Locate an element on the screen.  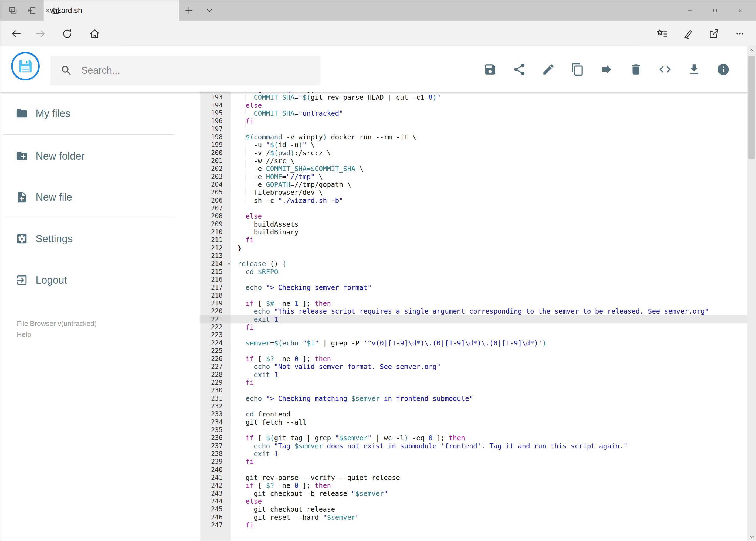
code-line-210: 210 buildBinary is located at coordinates (474, 232).